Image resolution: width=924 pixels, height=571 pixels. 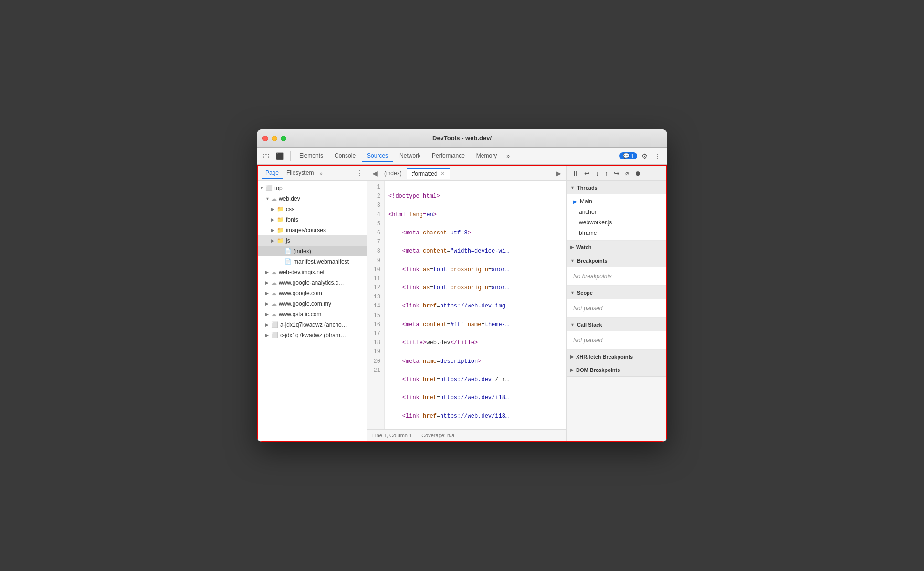 What do you see at coordinates (289, 199) in the screenshot?
I see `tree-label: web.dev` at bounding box center [289, 199].